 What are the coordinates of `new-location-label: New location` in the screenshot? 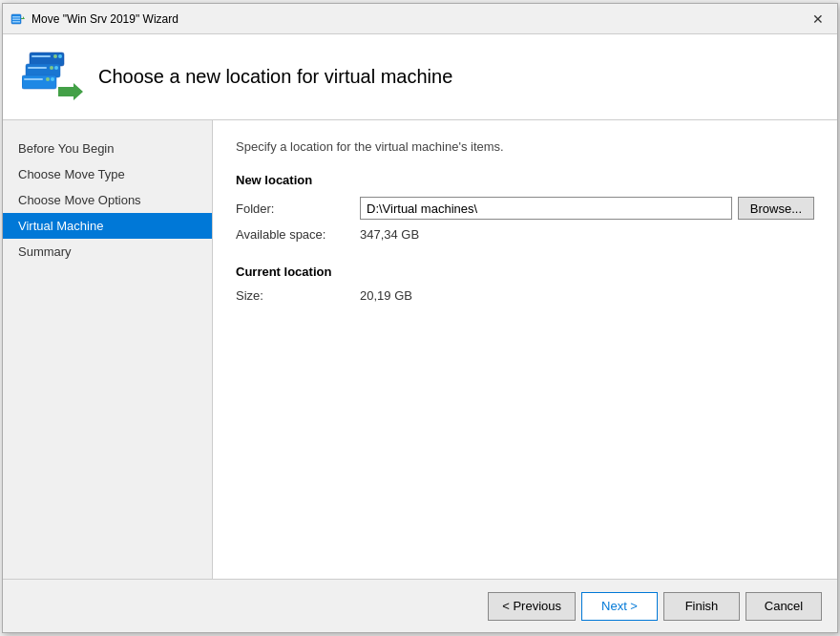 It's located at (525, 180).